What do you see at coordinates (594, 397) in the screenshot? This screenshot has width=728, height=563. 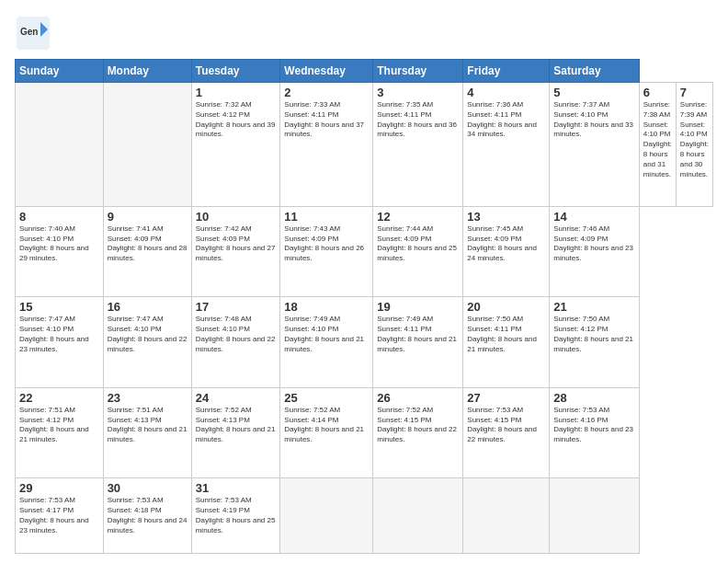 I see `day-number: 28` at bounding box center [594, 397].